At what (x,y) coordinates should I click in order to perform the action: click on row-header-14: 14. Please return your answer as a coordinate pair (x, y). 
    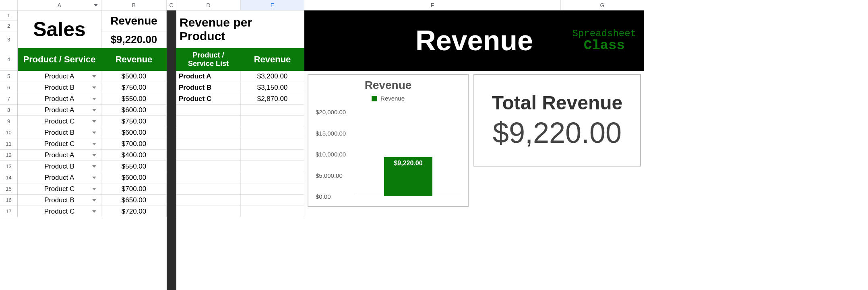
    Looking at the image, I should click on (9, 178).